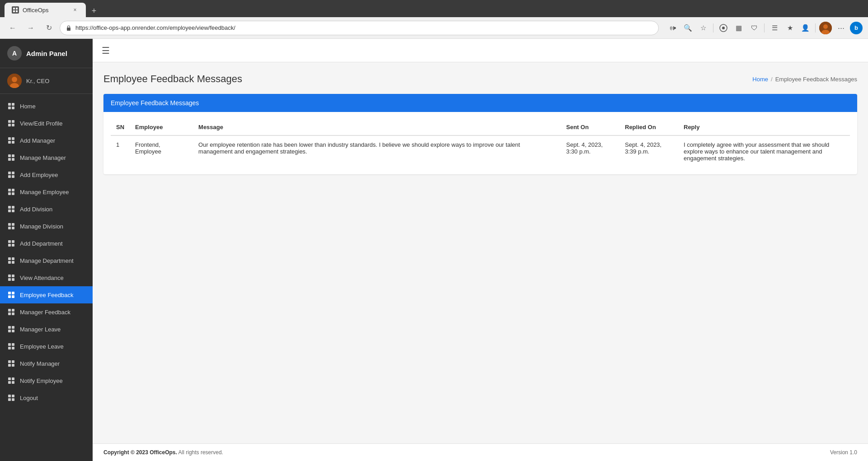 Image resolution: width=868 pixels, height=461 pixels. Describe the element at coordinates (46, 295) in the screenshot. I see `sidebar-item-employee-feedback: Employee Feedback` at that location.